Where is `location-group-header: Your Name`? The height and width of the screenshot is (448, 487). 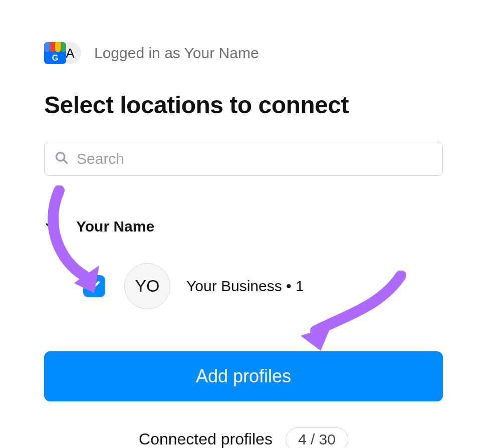
location-group-header: Your Name is located at coordinates (243, 227).